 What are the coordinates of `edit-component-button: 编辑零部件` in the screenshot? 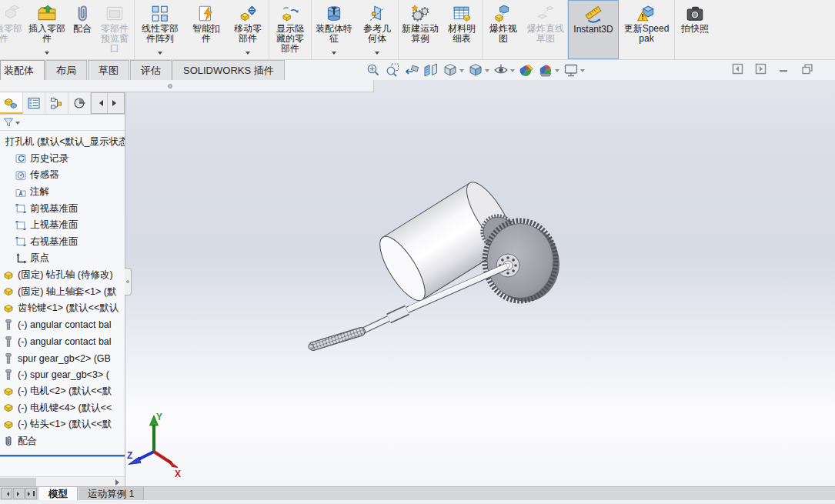 It's located at (12, 29).